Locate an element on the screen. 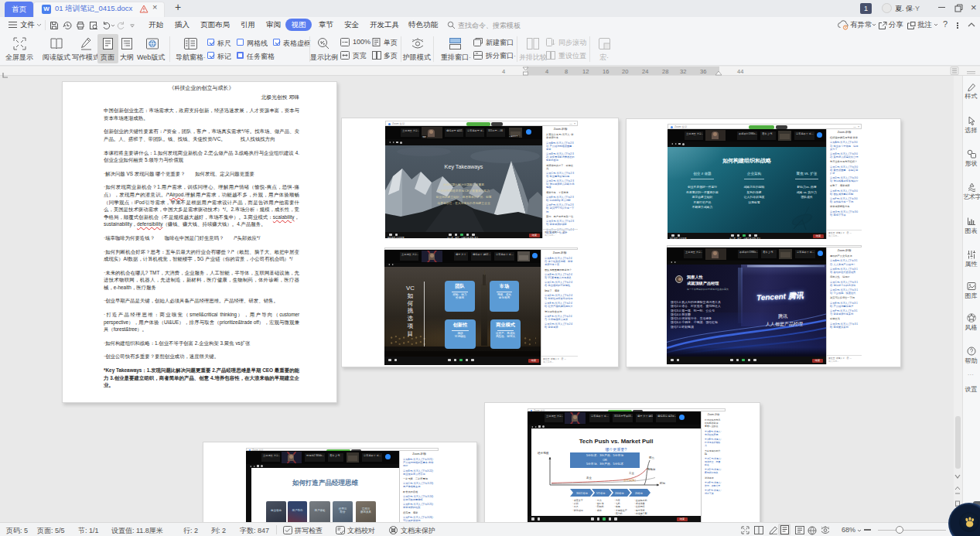 This screenshot has height=536, width=980. svg-text: 5千年前 is located at coordinates (600, 493).